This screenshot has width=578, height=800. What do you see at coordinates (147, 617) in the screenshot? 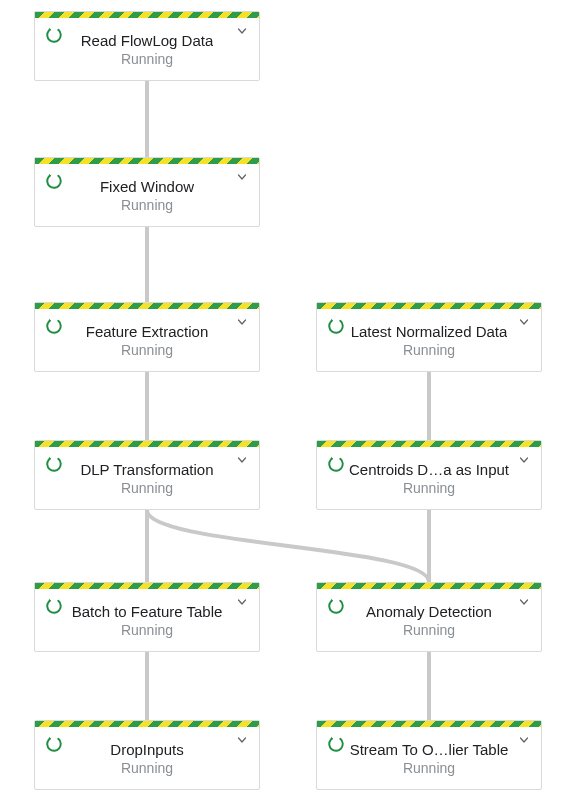
I see `pipeline-node-batch-feature: Batch to Feature Table Running` at bounding box center [147, 617].